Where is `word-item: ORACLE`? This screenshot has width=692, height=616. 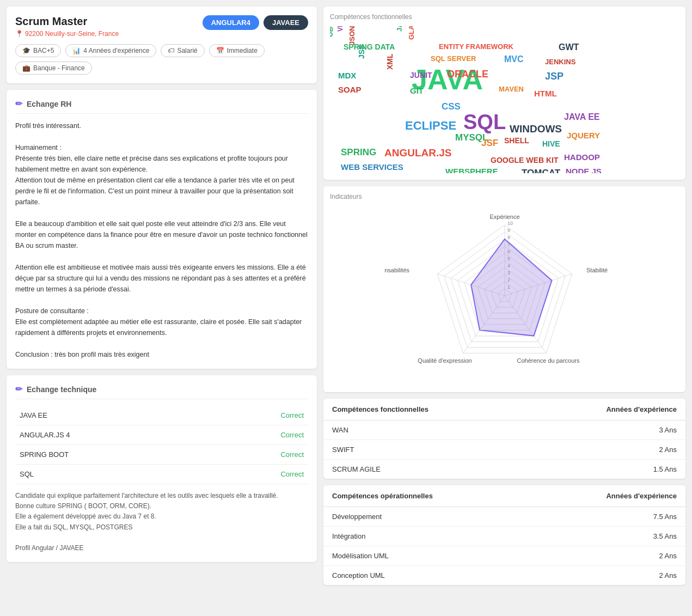
word-item: ORACLE is located at coordinates (468, 74).